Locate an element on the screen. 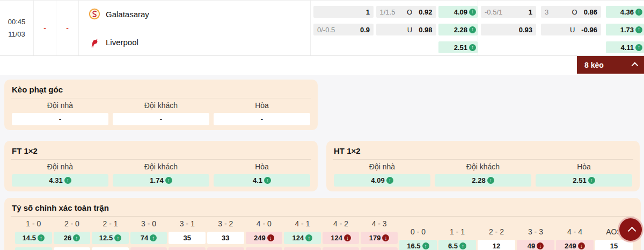 This screenshot has width=644, height=250. scroll-top-button is located at coordinates (631, 230).